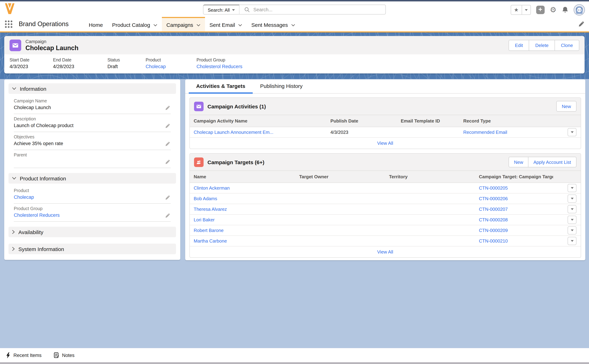  Describe the element at coordinates (516, 10) in the screenshot. I see `favorite-star-icon: ★` at that location.